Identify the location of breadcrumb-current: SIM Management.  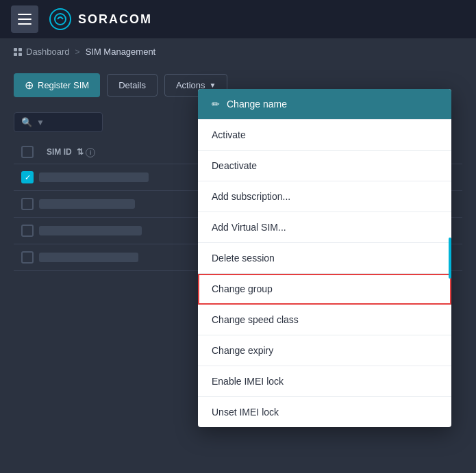
(121, 52).